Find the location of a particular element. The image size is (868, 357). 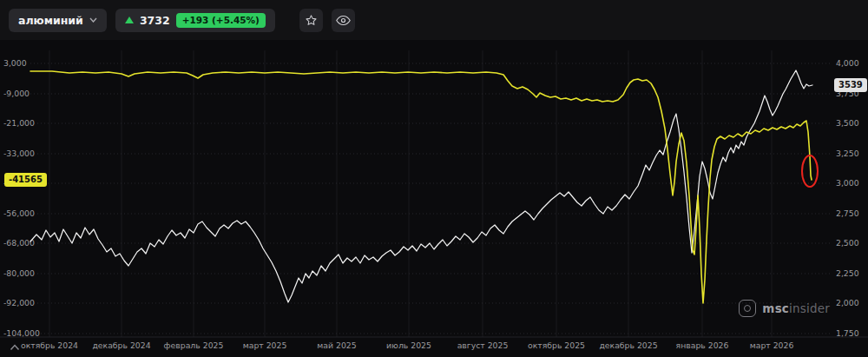

y-axis-label-left: -21,000 is located at coordinates (19, 123).